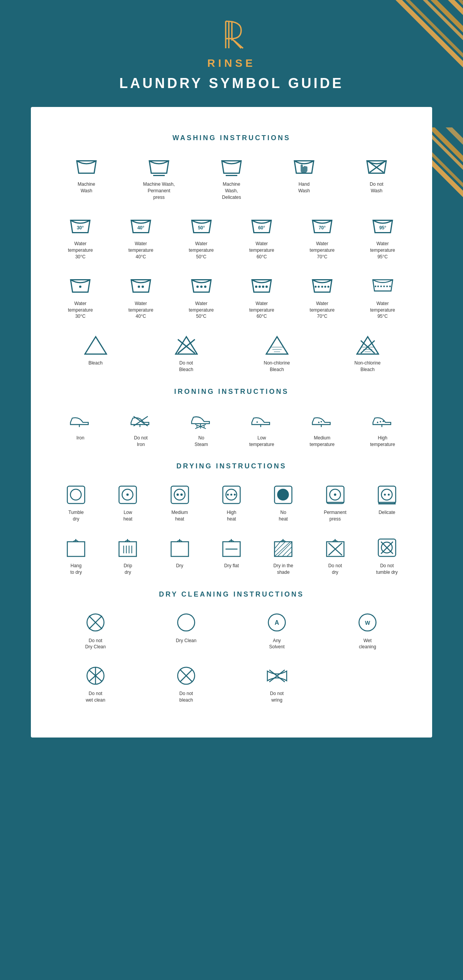 The image size is (463, 980). I want to click on symbol-medium-heat-dry: Mediumheat, so click(180, 503).